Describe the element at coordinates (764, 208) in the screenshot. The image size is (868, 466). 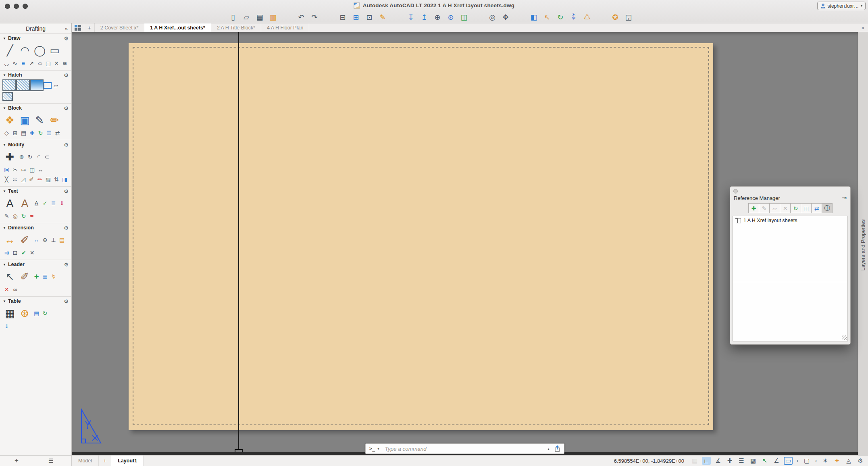
I see `edit-reference-icon: ✎` at that location.